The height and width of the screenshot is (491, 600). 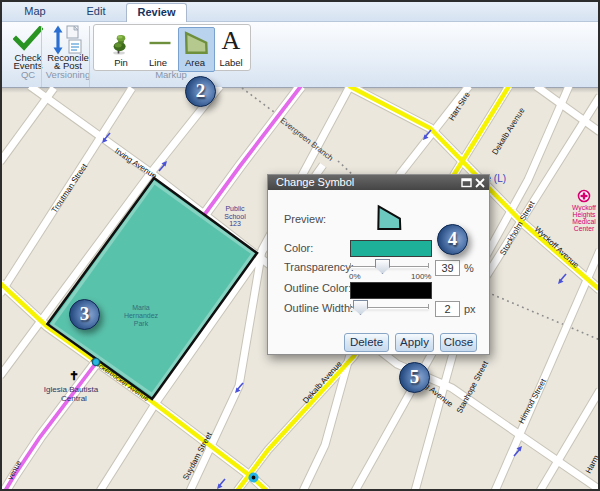 What do you see at coordinates (235, 216) in the screenshot?
I see `svg-text: School` at bounding box center [235, 216].